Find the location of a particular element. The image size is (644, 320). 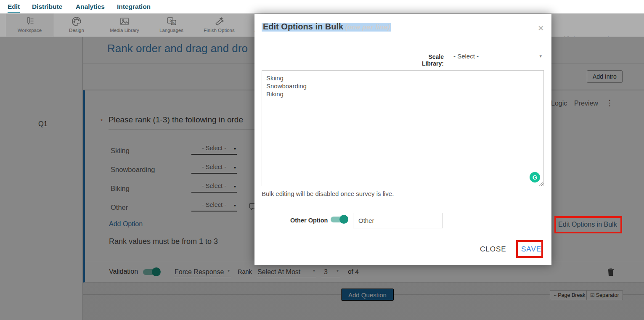

other-option-input is located at coordinates (398, 220).